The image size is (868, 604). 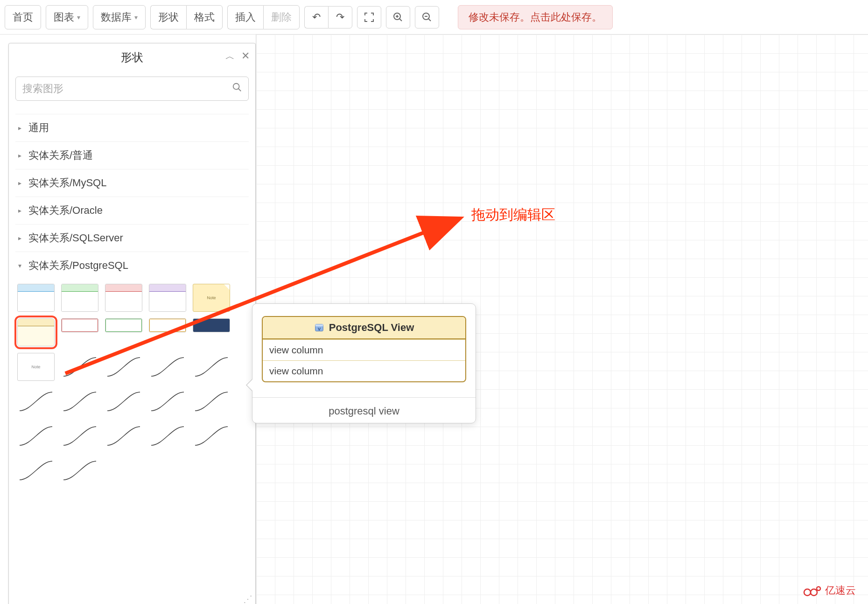 What do you see at coordinates (316, 17) in the screenshot?
I see `undo-button: ↶` at bounding box center [316, 17].